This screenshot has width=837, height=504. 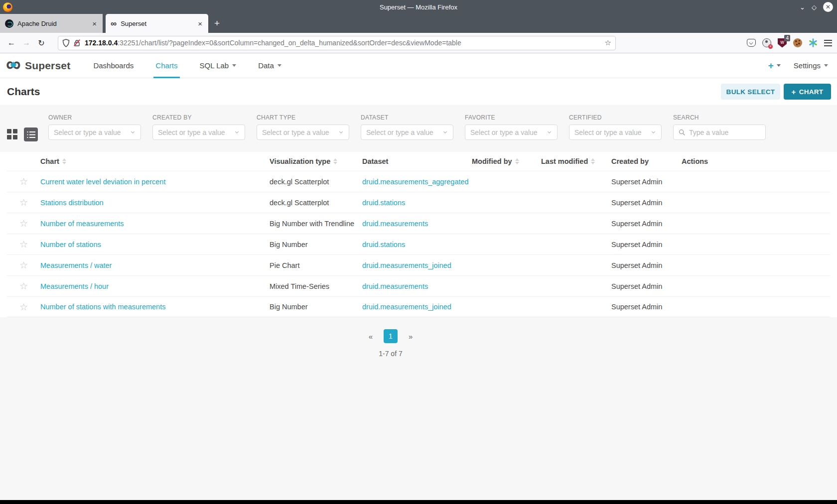 I want to click on tab-apache-druid: Apache Druid ×, so click(x=51, y=23).